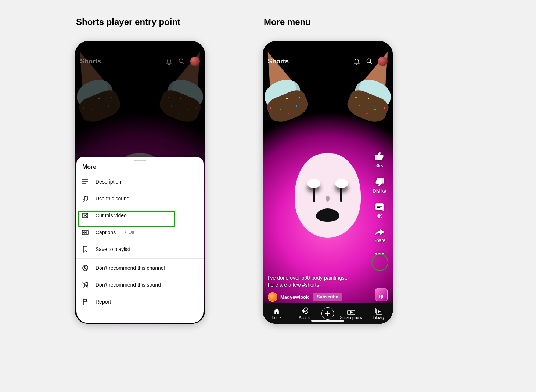  Describe the element at coordinates (379, 318) in the screenshot. I see `nav-library-label: Library` at that location.